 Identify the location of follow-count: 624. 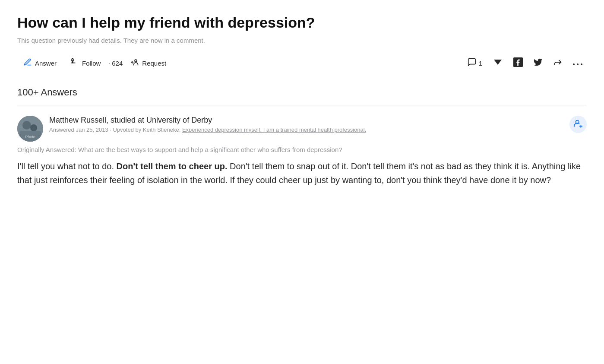
(117, 63).